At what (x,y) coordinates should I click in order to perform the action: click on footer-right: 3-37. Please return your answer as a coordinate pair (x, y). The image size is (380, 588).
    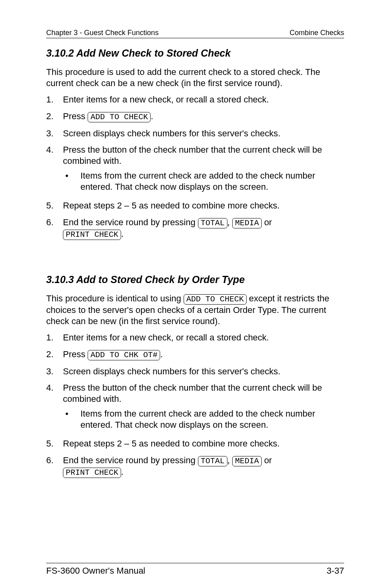
    Looking at the image, I should click on (335, 571).